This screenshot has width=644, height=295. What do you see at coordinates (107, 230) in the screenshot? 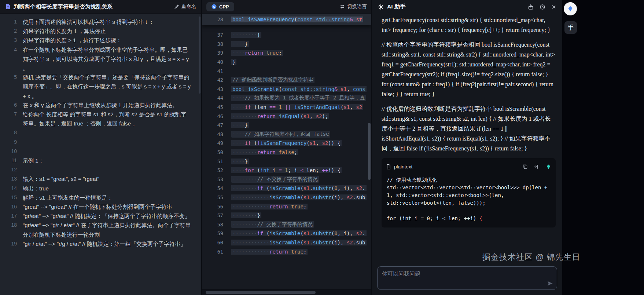
I see `problem-line-text: "gr/eat" --> "g/r / e/at" // 在子字符串上递归执行此…` at bounding box center [107, 230].